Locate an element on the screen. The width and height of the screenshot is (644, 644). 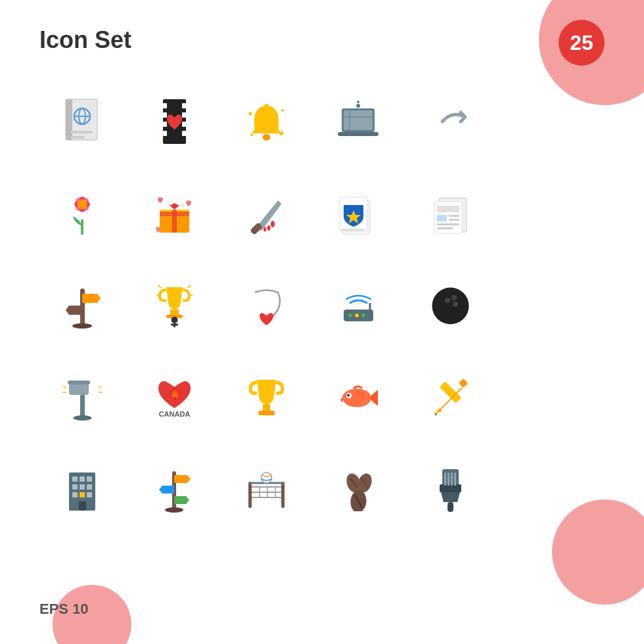
icon-building is located at coordinates (82, 490).